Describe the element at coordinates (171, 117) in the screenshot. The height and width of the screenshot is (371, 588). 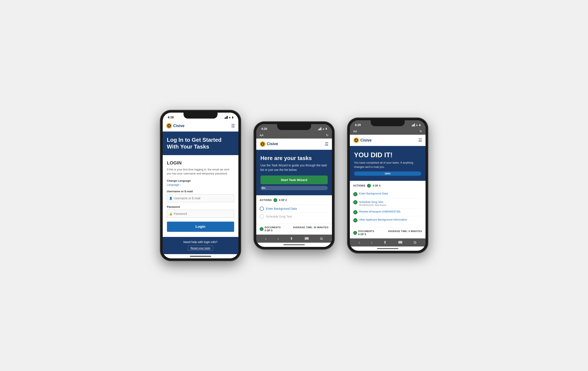
I see `status-time-1: 4:19` at that location.